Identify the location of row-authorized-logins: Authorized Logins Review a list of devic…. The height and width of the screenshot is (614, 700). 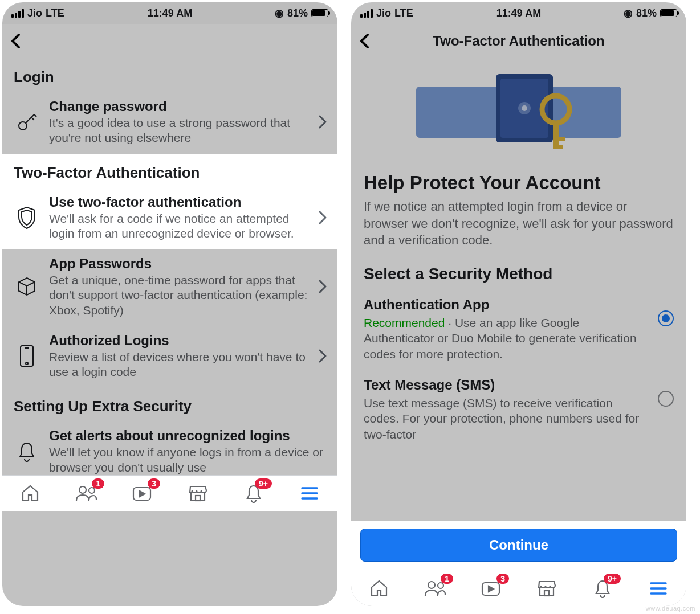
(170, 357).